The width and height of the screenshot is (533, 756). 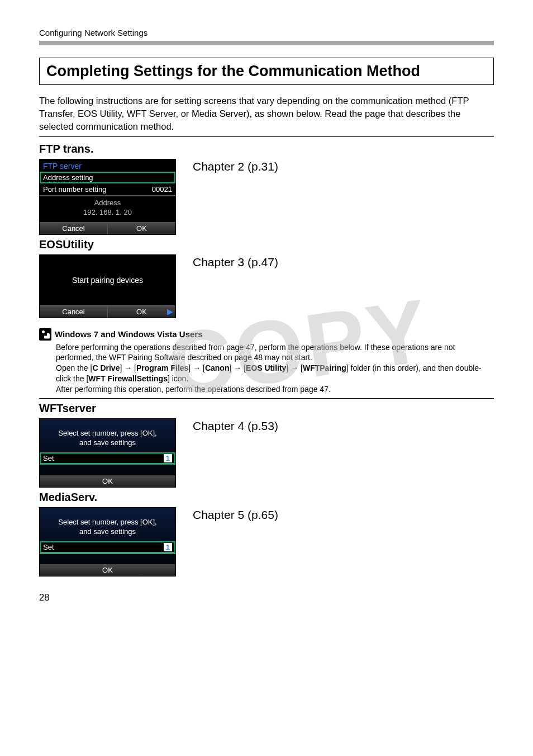 What do you see at coordinates (128, 368) in the screenshot?
I see `arrow1: →` at bounding box center [128, 368].